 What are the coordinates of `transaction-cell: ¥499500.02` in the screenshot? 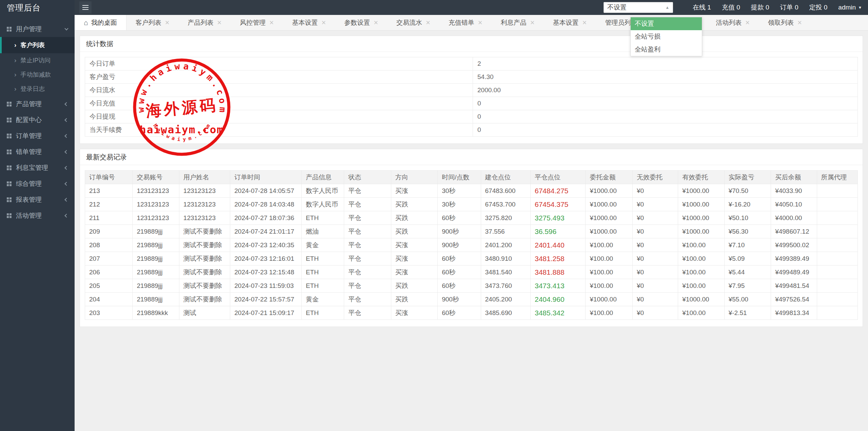 It's located at (794, 245).